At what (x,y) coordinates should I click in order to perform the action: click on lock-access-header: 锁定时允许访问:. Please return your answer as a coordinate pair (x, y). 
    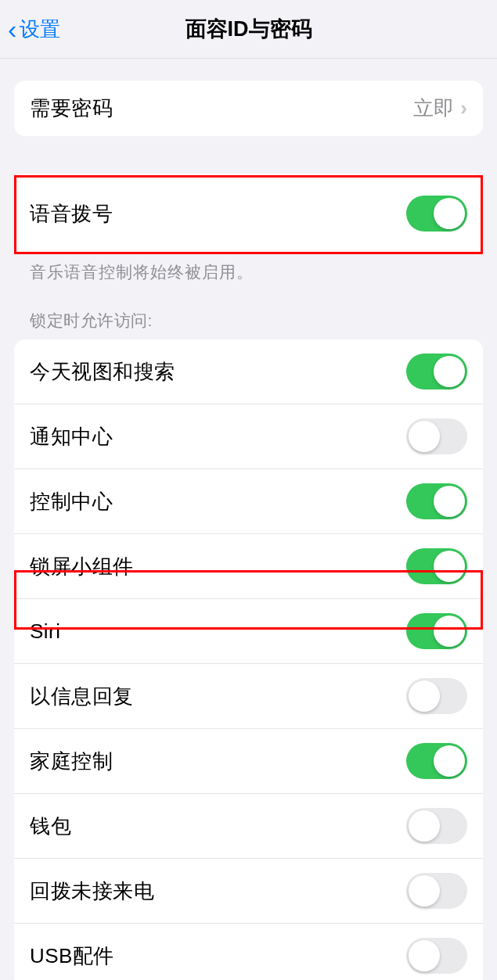
    Looking at the image, I should click on (249, 325).